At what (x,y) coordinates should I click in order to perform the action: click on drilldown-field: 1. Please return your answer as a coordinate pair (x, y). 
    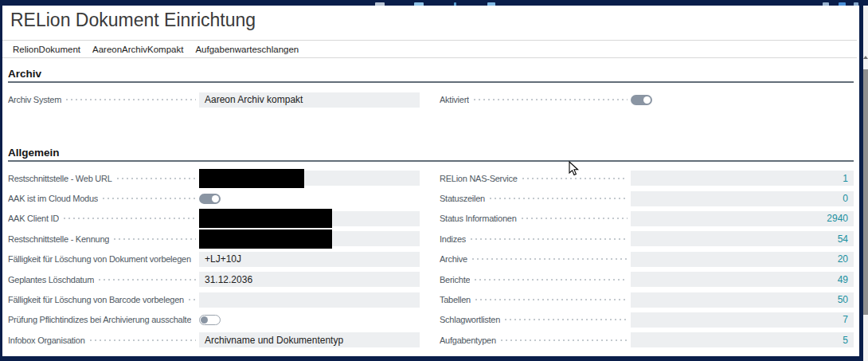
    Looking at the image, I should click on (742, 179).